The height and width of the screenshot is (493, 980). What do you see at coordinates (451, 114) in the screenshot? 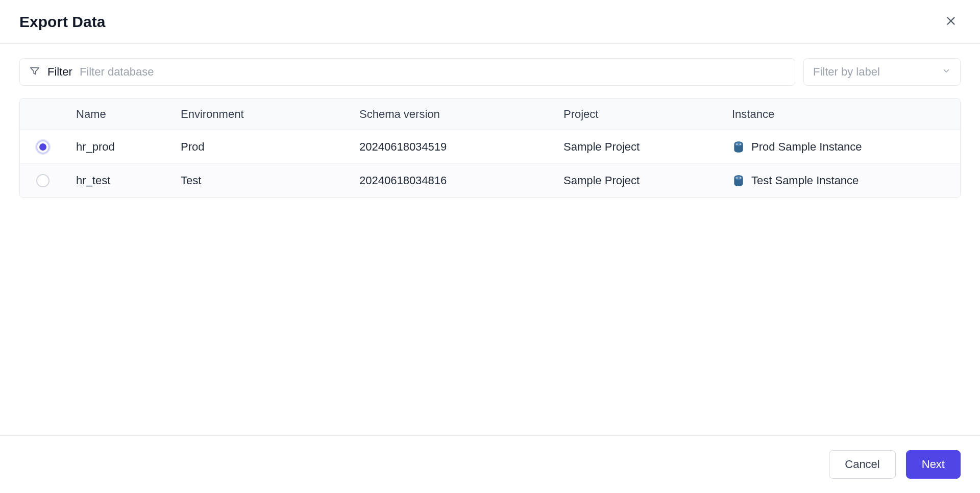
I see `column-header-schema-version: Schema version` at bounding box center [451, 114].